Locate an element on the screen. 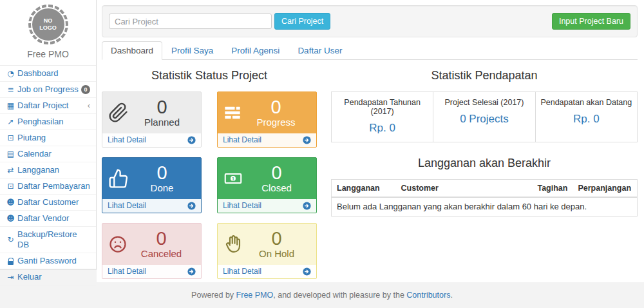 The width and height of the screenshot is (644, 308). subscription-table-header: Langganan Customer Tagihan Perpanjangan is located at coordinates (484, 189).